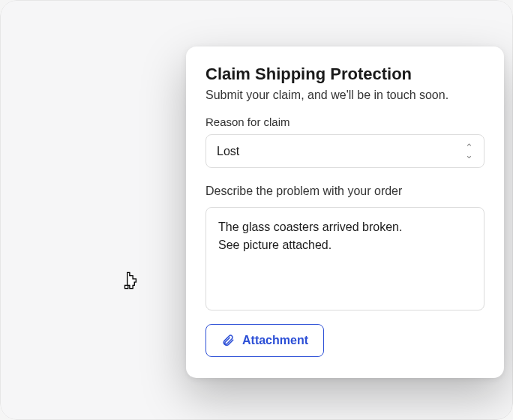  Describe the element at coordinates (275, 340) in the screenshot. I see `attachment-label: Attachment` at that location.